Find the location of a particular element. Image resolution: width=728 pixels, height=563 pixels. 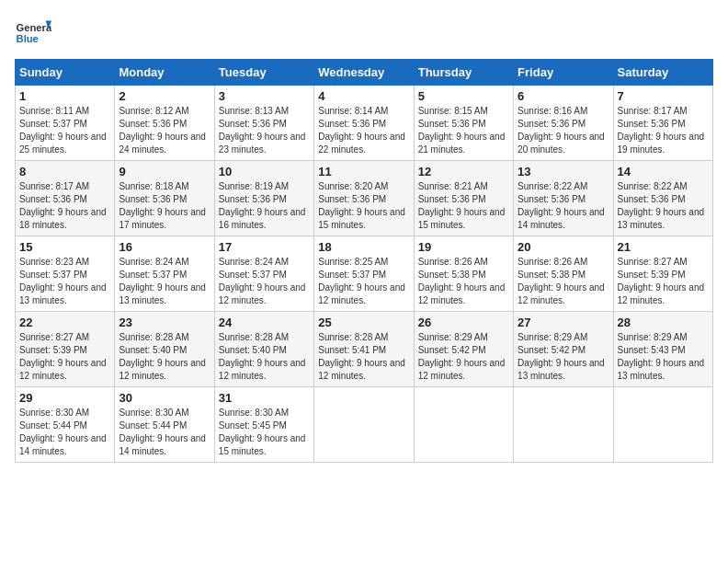

sunrise-label: Sunrise: 8:15 AM is located at coordinates (453, 110).